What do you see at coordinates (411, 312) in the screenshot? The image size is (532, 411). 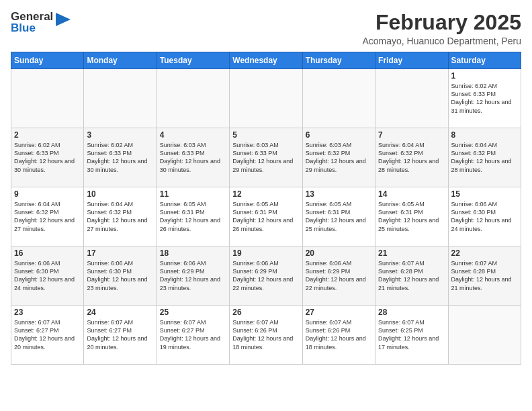 I see `day-number: 28` at bounding box center [411, 312].